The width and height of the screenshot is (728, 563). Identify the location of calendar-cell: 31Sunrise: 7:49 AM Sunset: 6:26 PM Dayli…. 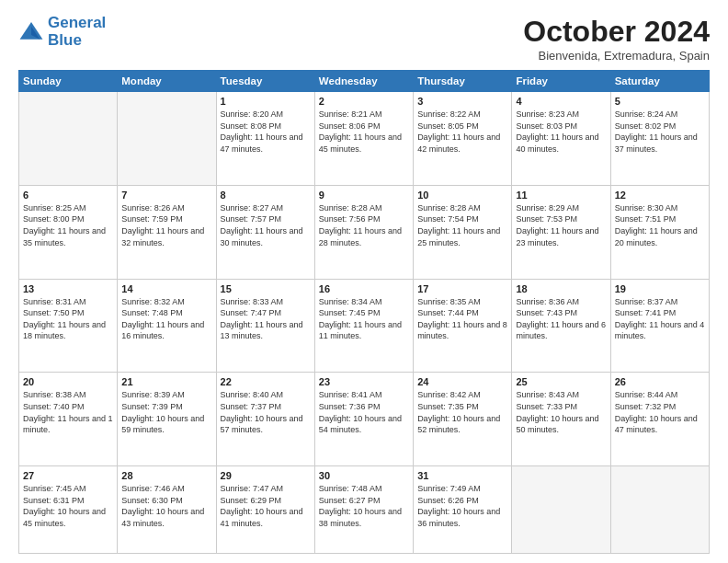
(463, 510).